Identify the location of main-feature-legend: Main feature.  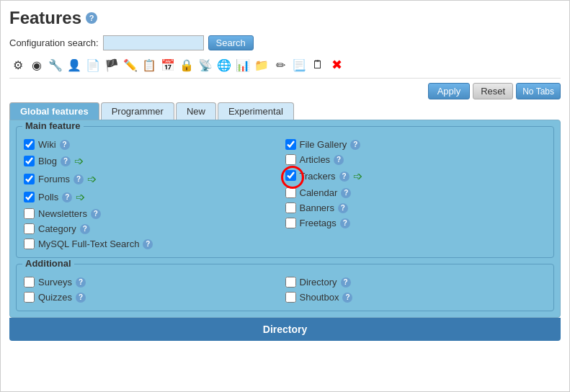
(53, 125).